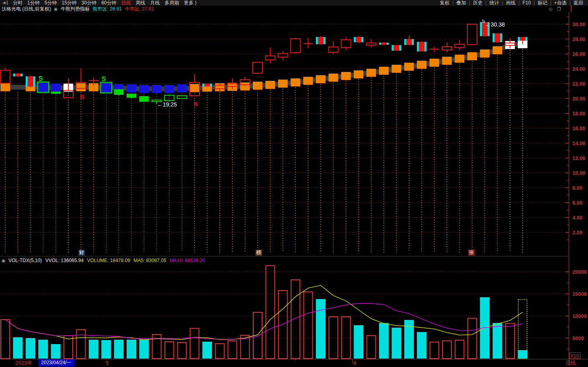  What do you see at coordinates (106, 88) in the screenshot?
I see `signal-square` at bounding box center [106, 88].